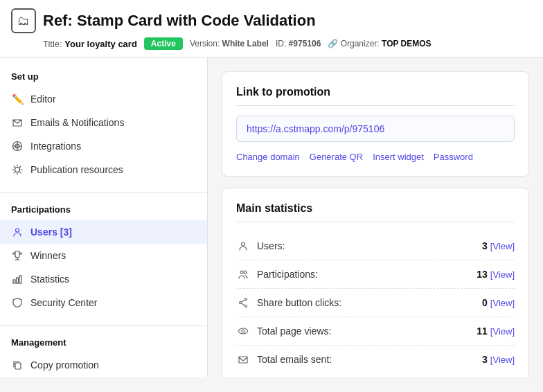  What do you see at coordinates (375, 303) in the screenshot?
I see `stat-row-share: Share button clicks: 0 [View]` at bounding box center [375, 303].